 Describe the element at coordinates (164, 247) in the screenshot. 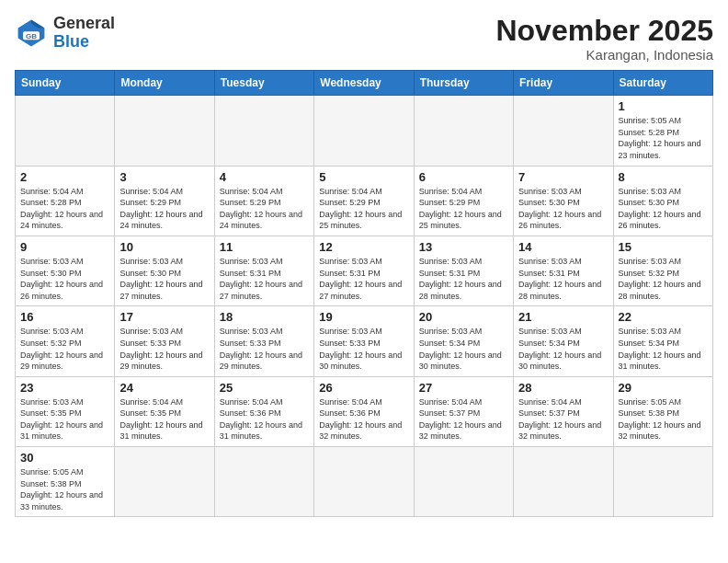

I see `day-number: 10` at that location.